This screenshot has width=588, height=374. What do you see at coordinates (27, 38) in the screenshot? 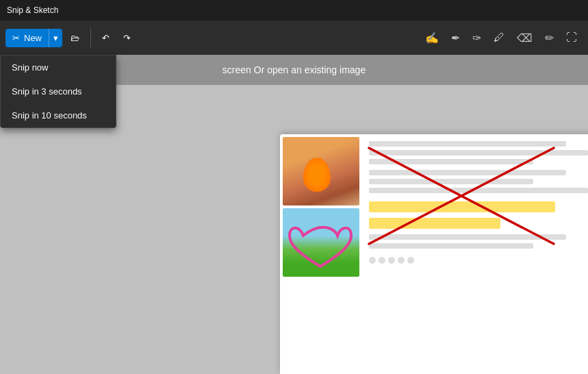
I see `new-button: ✂ New` at bounding box center [27, 38].